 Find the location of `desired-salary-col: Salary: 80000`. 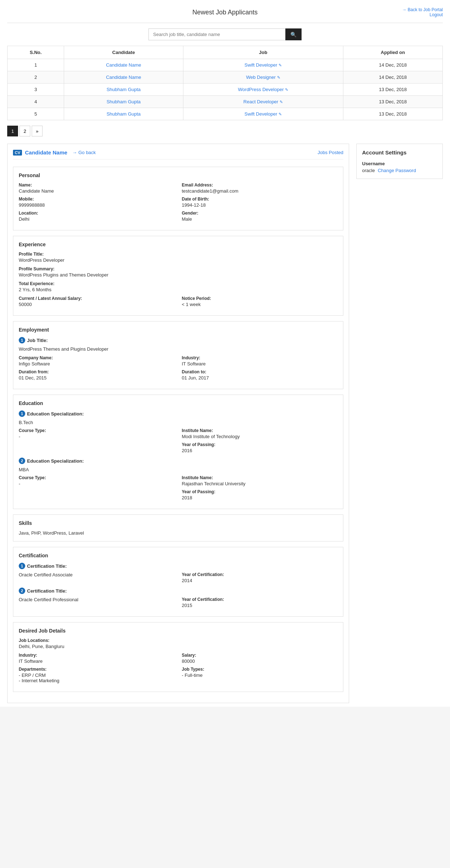

desired-salary-col: Salary: 80000 is located at coordinates (260, 658).